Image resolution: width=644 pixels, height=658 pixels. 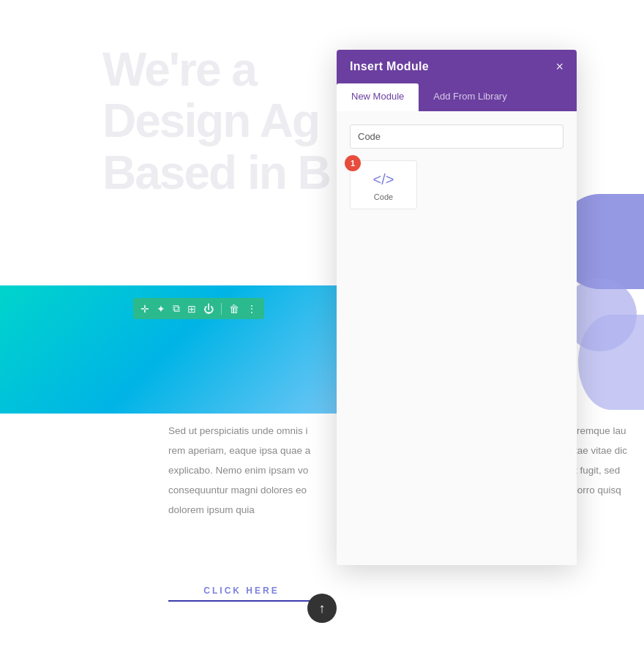 What do you see at coordinates (322, 608) in the screenshot?
I see `bottom-action-icon: ↑` at bounding box center [322, 608].